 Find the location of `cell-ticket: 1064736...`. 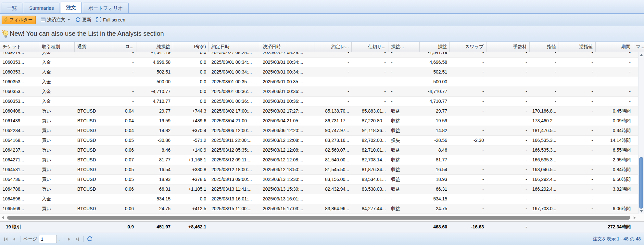

cell-ticket: 1064736... is located at coordinates (19, 180).